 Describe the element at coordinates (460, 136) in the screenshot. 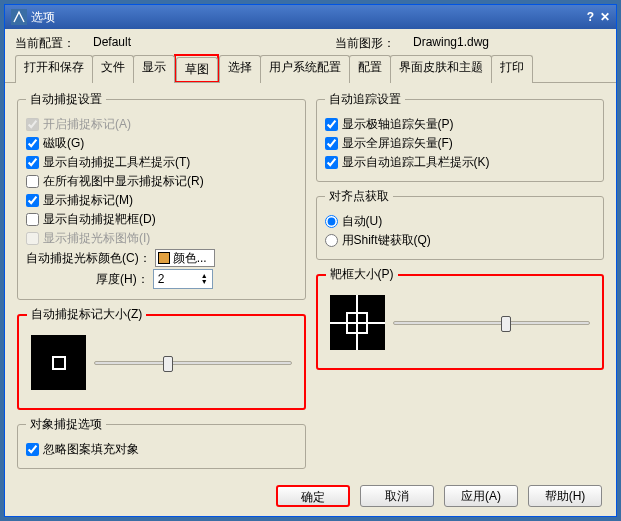

I see `autotrack-group: 自动追踪设置 显示极轴追踪矢量(P) 显示全屏追踪矢量(F) 显示自动追踪工具栏…` at that location.